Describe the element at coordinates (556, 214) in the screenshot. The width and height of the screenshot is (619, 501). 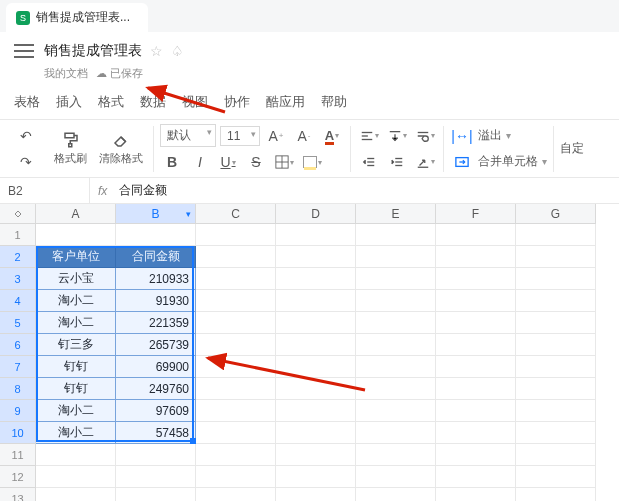
I see `col-header-G: G` at that location.